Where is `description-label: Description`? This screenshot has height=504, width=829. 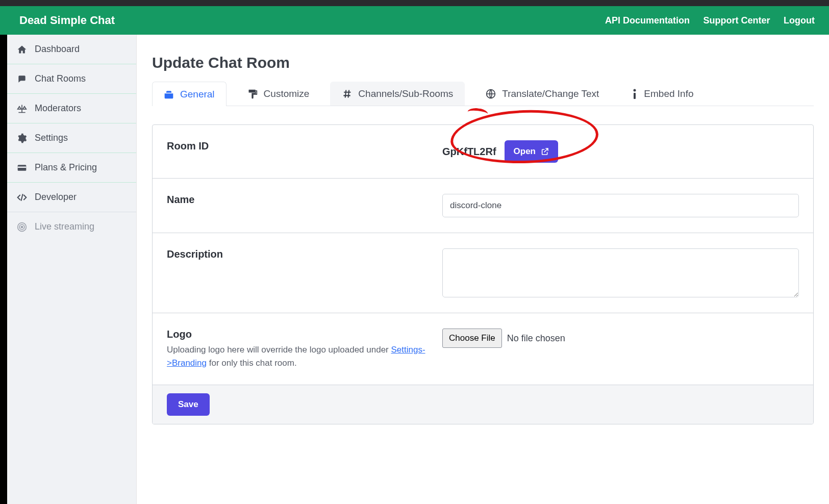
description-label: Description is located at coordinates (305, 254).